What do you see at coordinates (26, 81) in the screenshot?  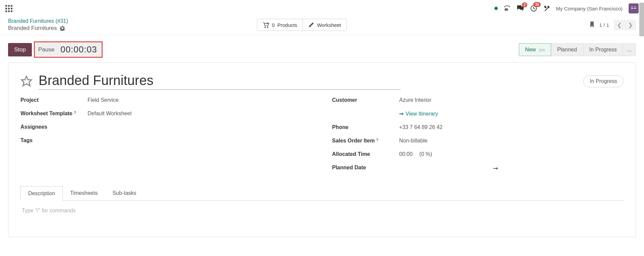 I see `star-icon` at bounding box center [26, 81].